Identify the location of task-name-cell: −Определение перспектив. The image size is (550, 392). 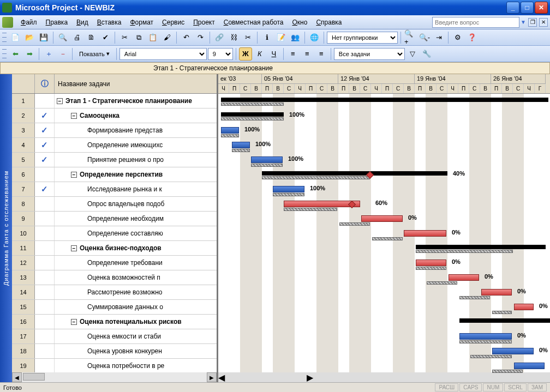
(135, 174).